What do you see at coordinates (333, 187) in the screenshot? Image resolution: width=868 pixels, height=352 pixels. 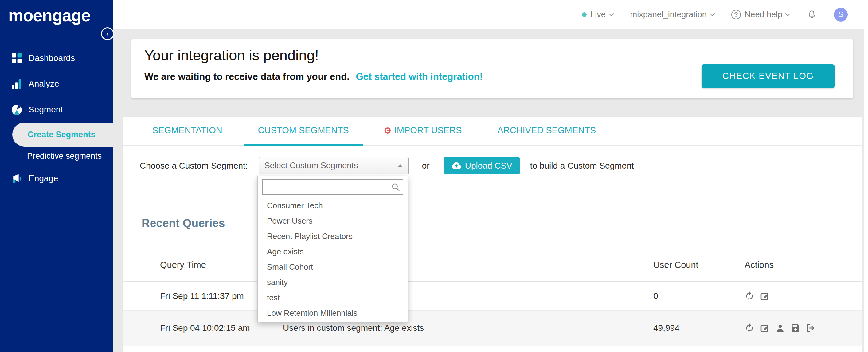 I see `dropdown-search-input` at bounding box center [333, 187].